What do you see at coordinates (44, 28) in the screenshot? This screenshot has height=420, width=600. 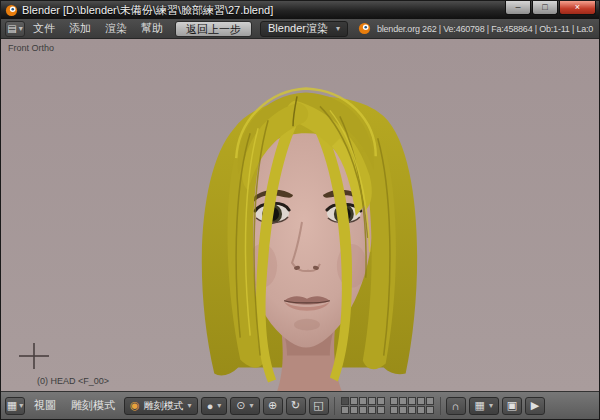 I see `menu-file: 文件` at bounding box center [44, 28].